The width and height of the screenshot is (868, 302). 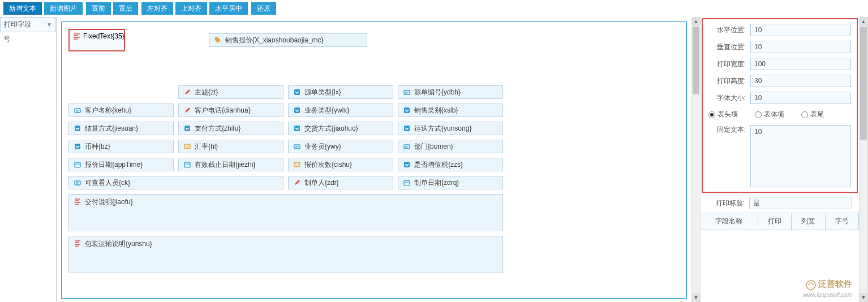 I want to click on radio-header-item: 表头项, so click(x=723, y=114).